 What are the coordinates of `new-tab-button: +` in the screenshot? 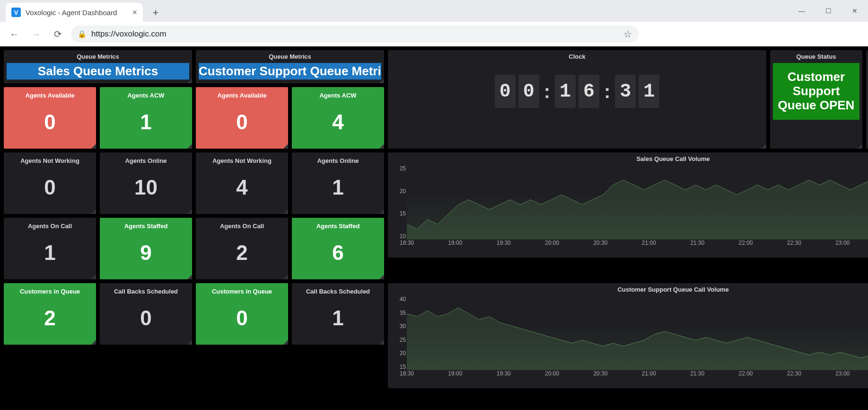 It's located at (156, 13).